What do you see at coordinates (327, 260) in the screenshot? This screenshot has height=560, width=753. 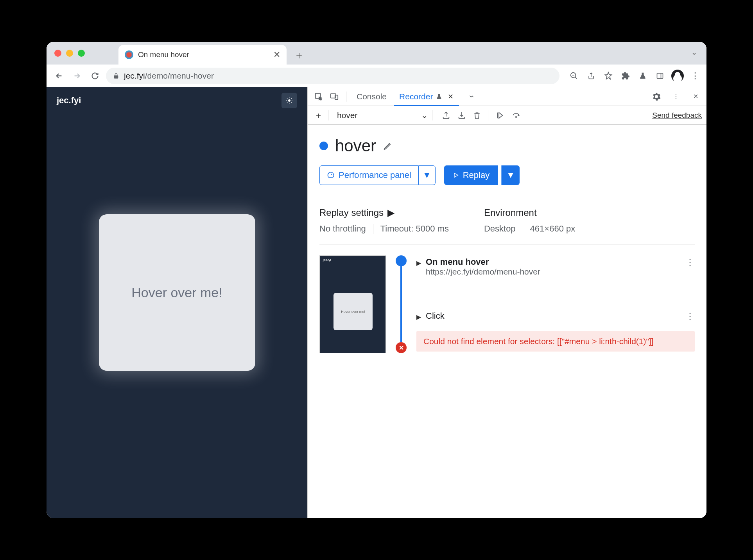 I see `thumbnail-header: jec.fyi` at bounding box center [327, 260].